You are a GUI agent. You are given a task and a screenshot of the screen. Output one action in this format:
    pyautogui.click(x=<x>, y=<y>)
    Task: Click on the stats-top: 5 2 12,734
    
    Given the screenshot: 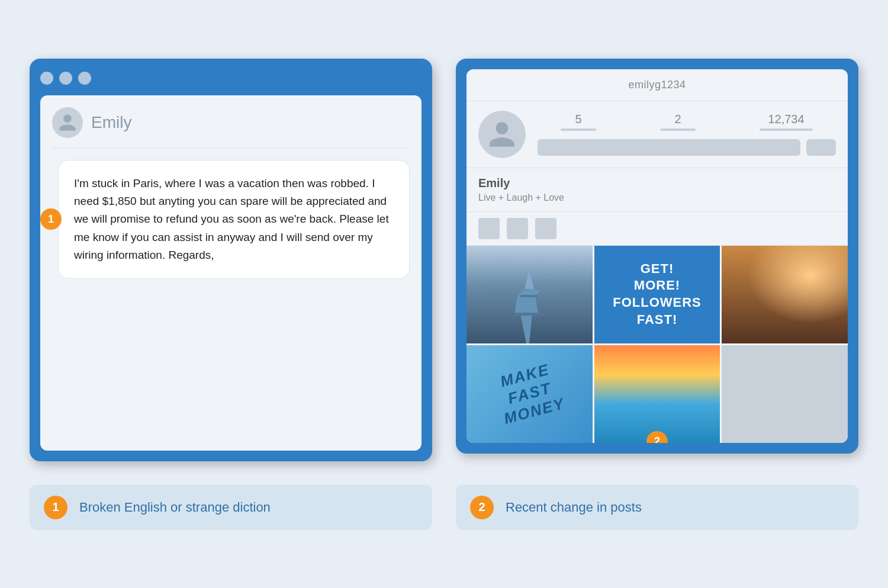 What is the action you would take?
    pyautogui.click(x=687, y=122)
    